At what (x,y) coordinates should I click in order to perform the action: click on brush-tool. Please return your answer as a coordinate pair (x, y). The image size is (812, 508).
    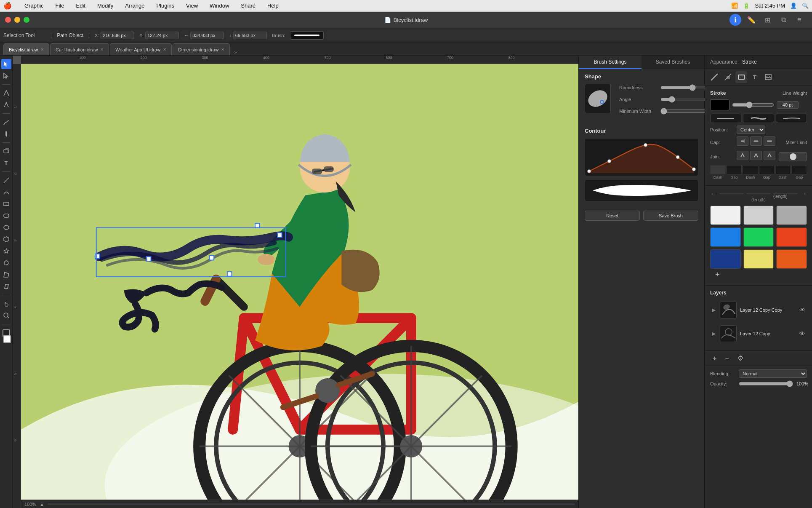
    Looking at the image, I should click on (6, 122).